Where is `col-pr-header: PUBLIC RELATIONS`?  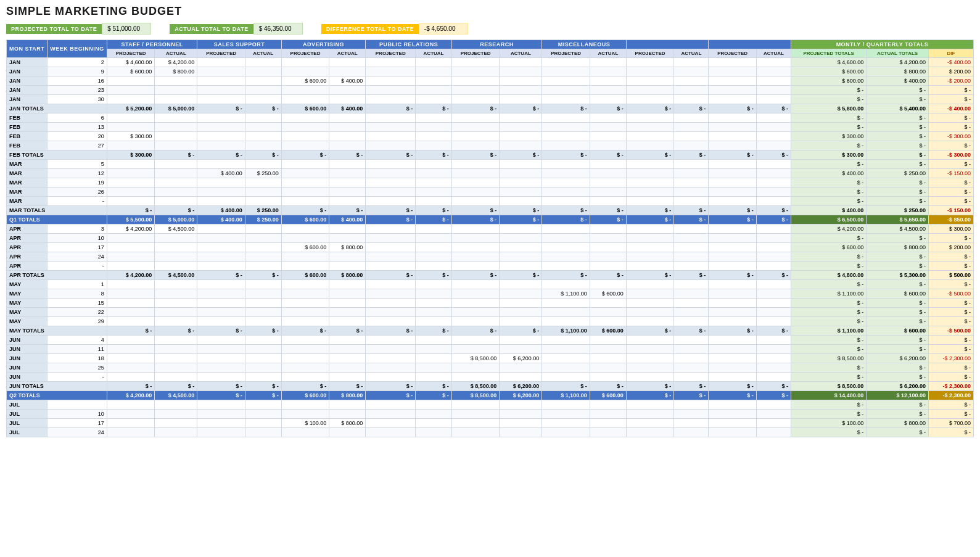 col-pr-header: PUBLIC RELATIONS is located at coordinates (409, 44).